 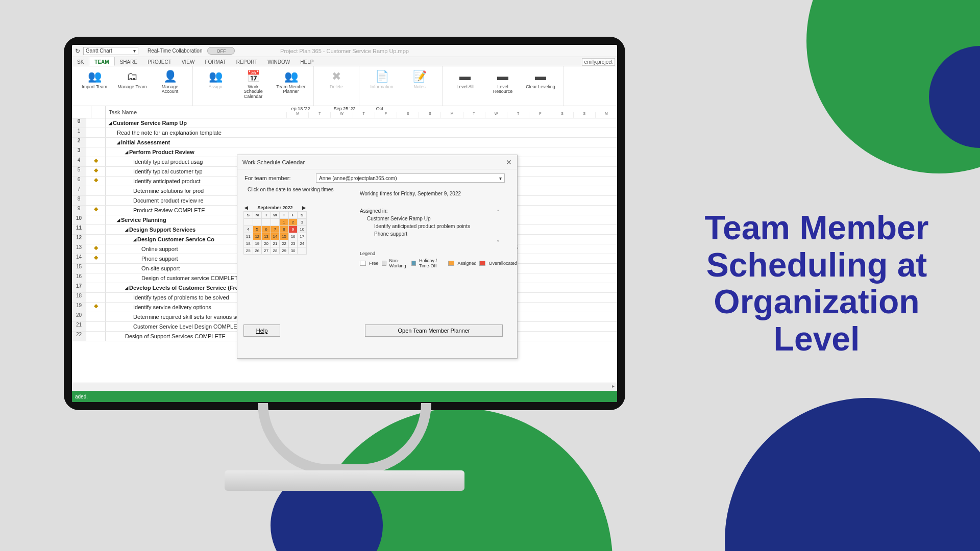 What do you see at coordinates (95, 77) in the screenshot?
I see `import-team-icon: 👥` at bounding box center [95, 77].